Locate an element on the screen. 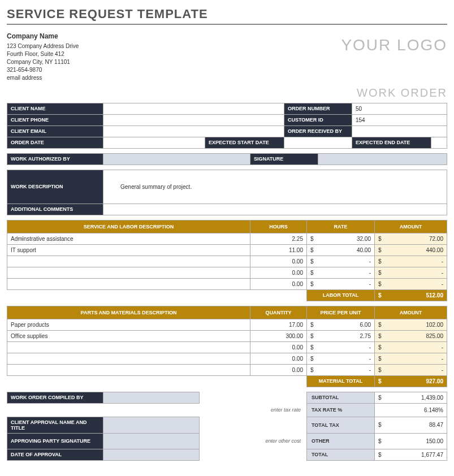  parts-price-header: PRICE PER UNIT is located at coordinates (341, 312).